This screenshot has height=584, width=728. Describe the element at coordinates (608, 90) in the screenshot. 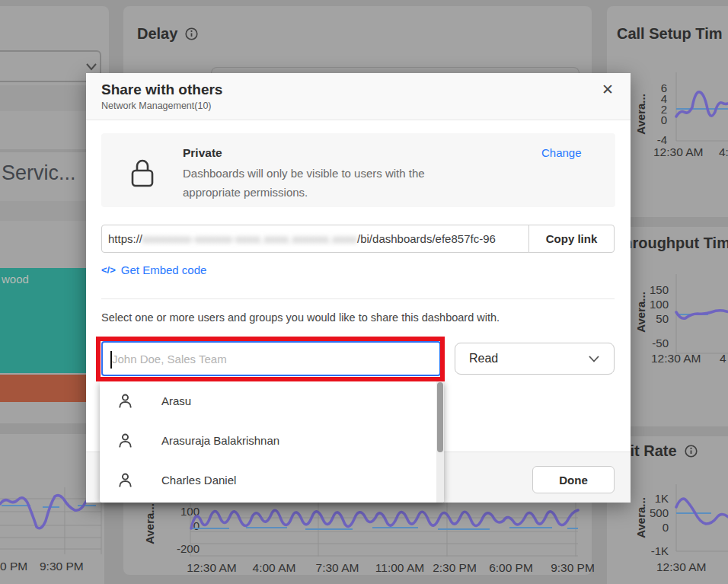

I see `close-icon: ✕` at that location.